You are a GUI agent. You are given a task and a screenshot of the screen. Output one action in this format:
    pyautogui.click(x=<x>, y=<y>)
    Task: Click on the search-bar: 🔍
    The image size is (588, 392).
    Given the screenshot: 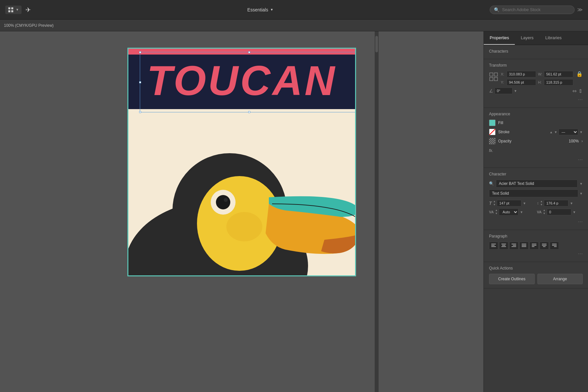 What is the action you would take?
    pyautogui.click(x=532, y=10)
    